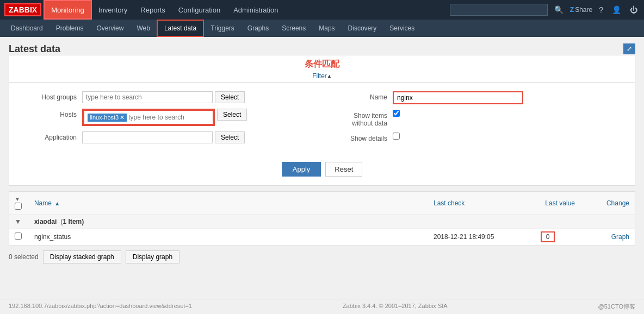 This screenshot has width=644, height=314. I want to click on sec-nav-triggers: Triggers, so click(222, 28).